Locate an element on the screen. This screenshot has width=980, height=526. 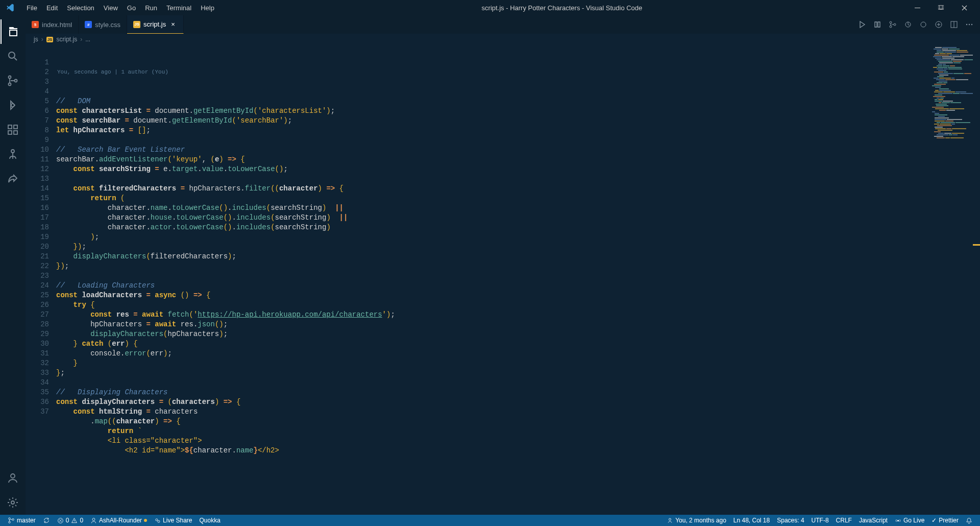
more-icon is located at coordinates (969, 25).